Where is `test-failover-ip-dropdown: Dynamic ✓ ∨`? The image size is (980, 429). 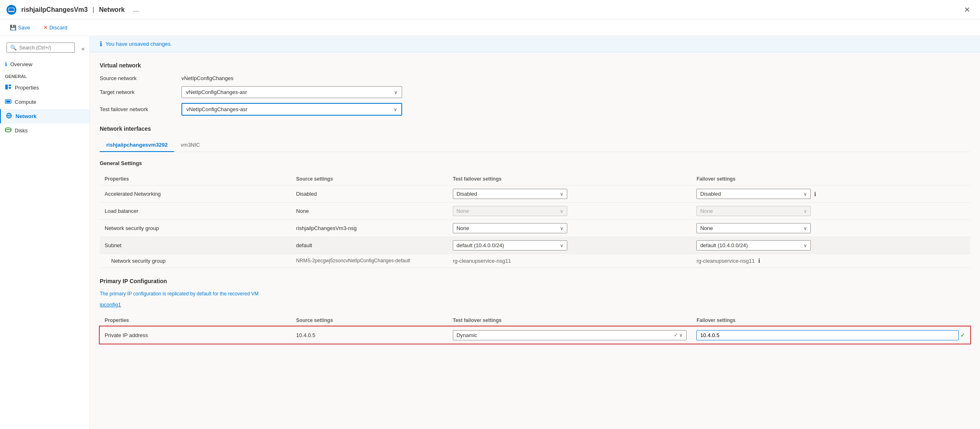
test-failover-ip-dropdown: Dynamic ✓ ∨ is located at coordinates (570, 335).